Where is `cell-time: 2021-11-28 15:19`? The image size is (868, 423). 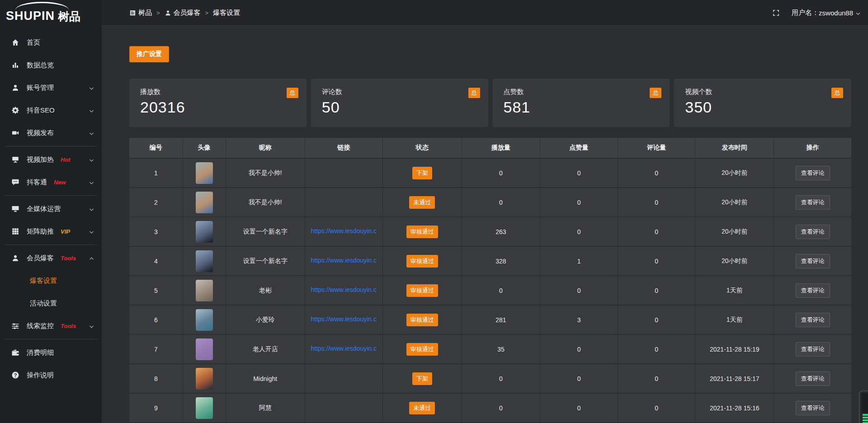 cell-time: 2021-11-28 15:19 is located at coordinates (735, 349).